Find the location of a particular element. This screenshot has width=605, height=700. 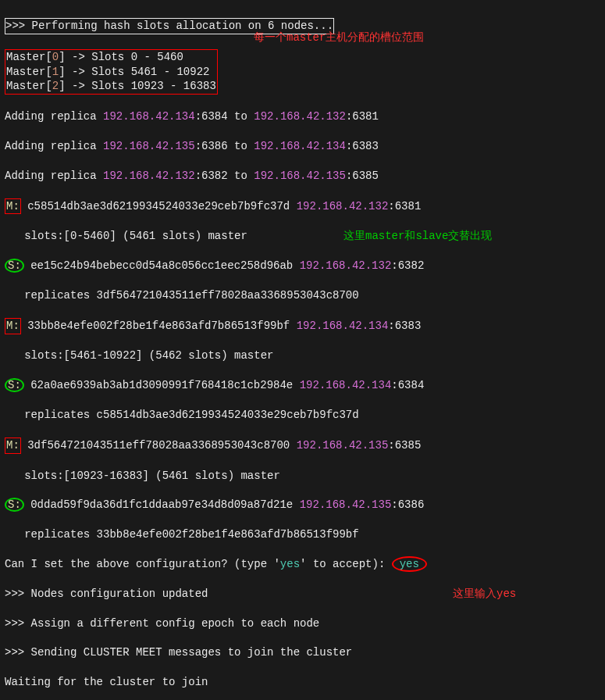

slave-tag-3: S: is located at coordinates (14, 505).